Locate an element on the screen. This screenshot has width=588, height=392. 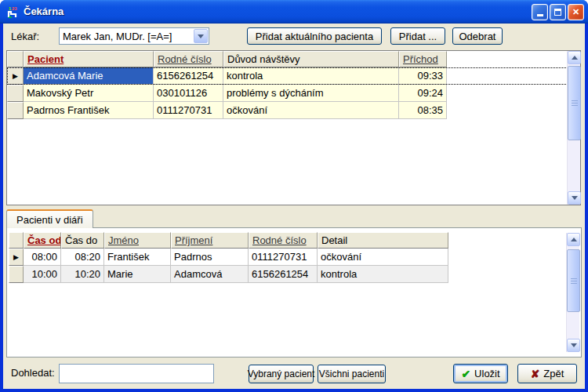
add-current-patient-button: Přidat aktuálního pacienta is located at coordinates (314, 36).